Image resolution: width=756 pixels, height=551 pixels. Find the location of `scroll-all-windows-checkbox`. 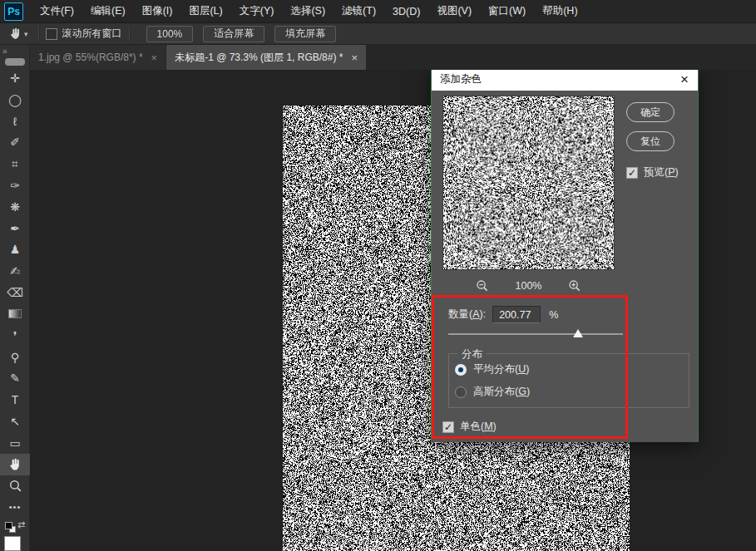

scroll-all-windows-checkbox is located at coordinates (52, 34).